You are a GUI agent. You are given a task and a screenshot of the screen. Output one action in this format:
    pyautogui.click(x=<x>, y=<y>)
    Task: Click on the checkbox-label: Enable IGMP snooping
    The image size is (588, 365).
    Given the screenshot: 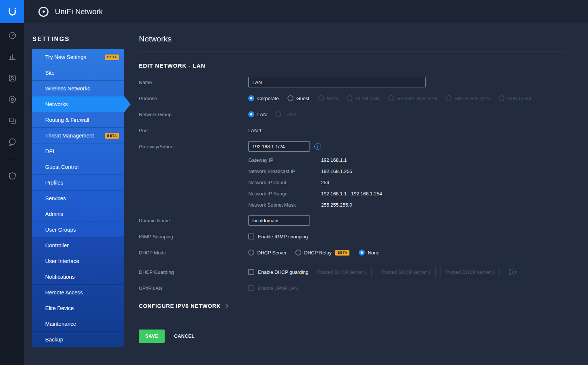 What is the action you would take?
    pyautogui.click(x=283, y=237)
    